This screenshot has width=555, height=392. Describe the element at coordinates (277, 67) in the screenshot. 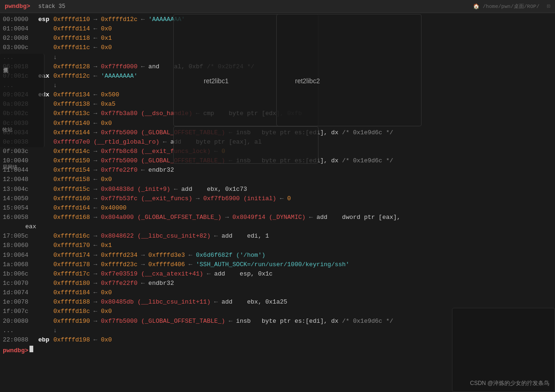

I see `stack-line-06: 06:0018 0xffffd128 → 0xf7ffd000 ← and al…` at that location.